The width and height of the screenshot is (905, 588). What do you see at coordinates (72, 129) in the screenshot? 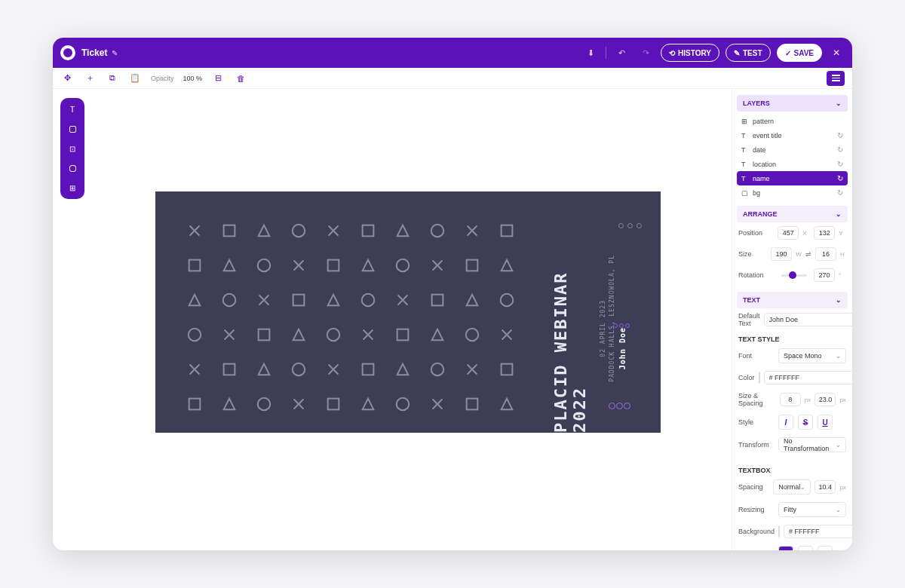
I see `rectangle-tool-icon` at bounding box center [72, 129].